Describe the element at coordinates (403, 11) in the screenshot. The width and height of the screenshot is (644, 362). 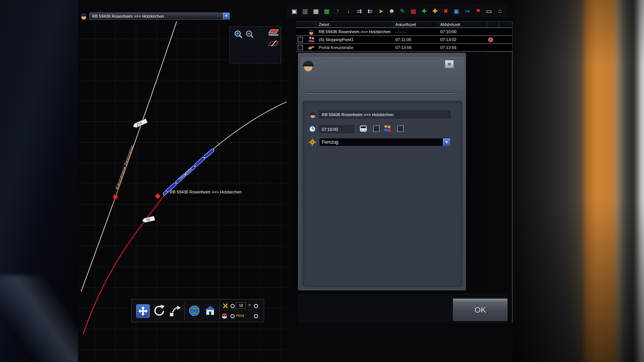
I see `edit-icon: ✎` at that location.